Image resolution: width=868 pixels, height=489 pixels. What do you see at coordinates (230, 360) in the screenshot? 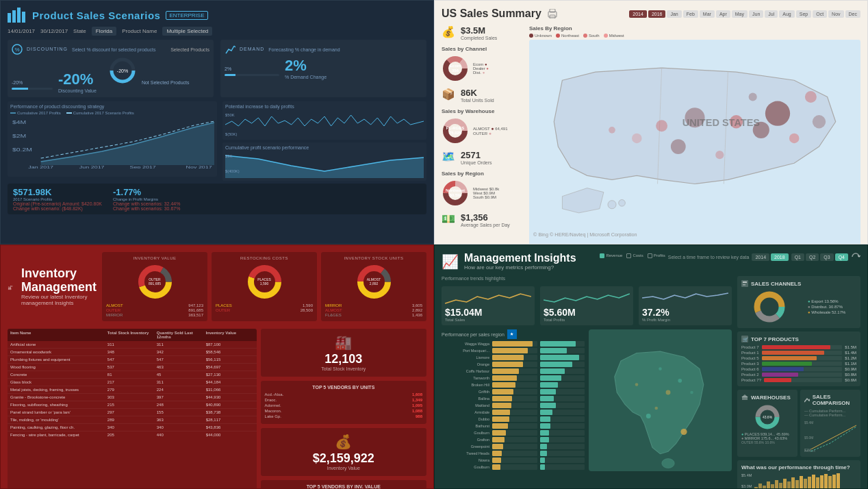
I see `table-cell: $56,115` at bounding box center [230, 360].